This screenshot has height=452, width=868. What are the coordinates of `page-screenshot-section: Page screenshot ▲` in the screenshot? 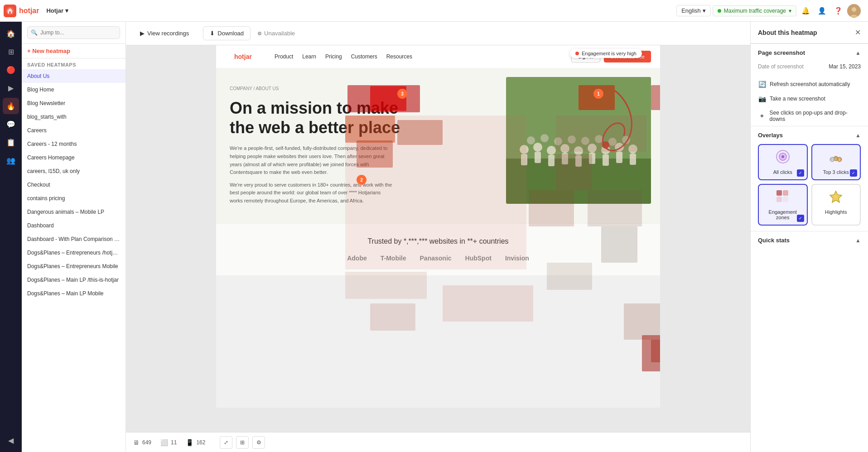 It's located at (809, 52).